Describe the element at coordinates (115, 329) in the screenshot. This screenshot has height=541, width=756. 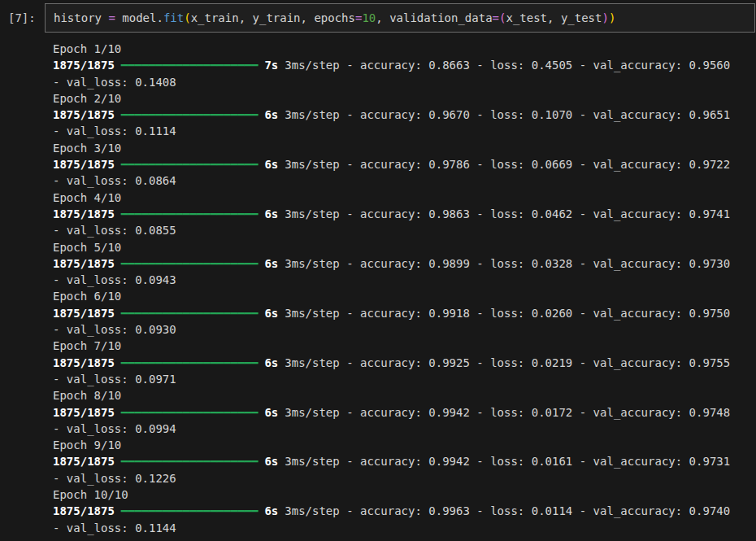
I see `val-loss-text: - val_loss: 0.0930` at that location.